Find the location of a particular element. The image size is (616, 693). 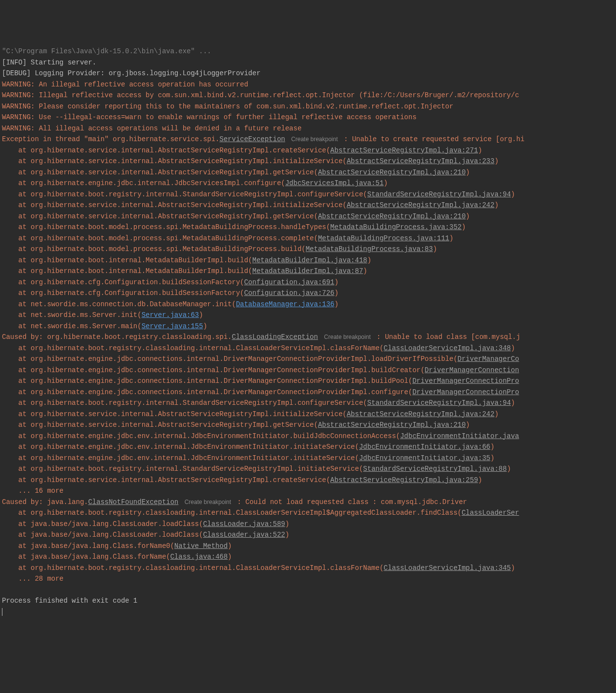

source-link: ClassLoaderServiceImpl.java:345 is located at coordinates (447, 568).